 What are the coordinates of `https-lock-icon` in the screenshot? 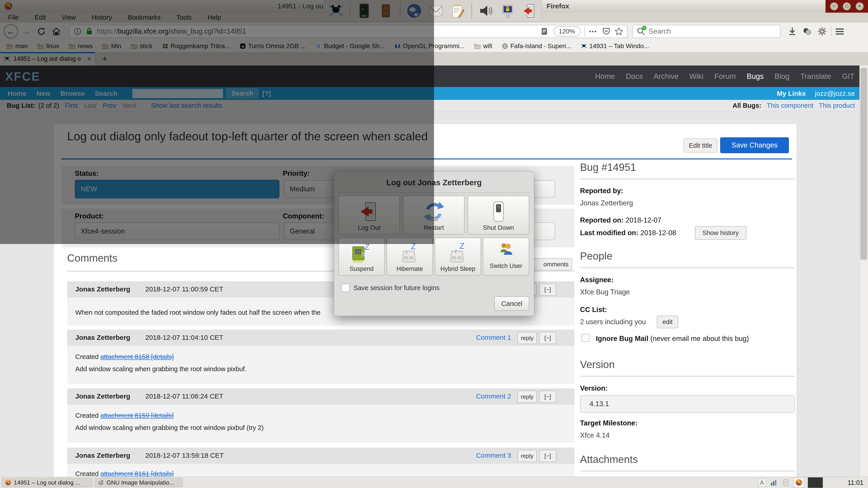 It's located at (89, 31).